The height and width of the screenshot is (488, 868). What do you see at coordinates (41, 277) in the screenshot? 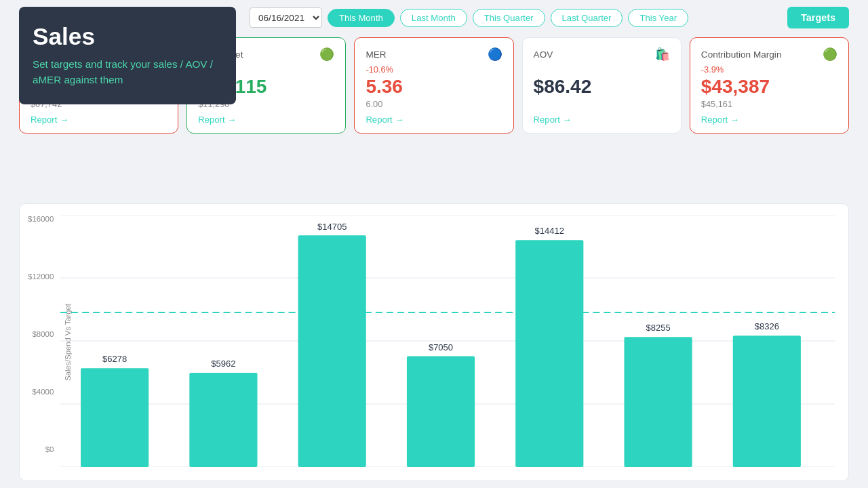
I see `y-label-12k: $12000` at bounding box center [41, 277].